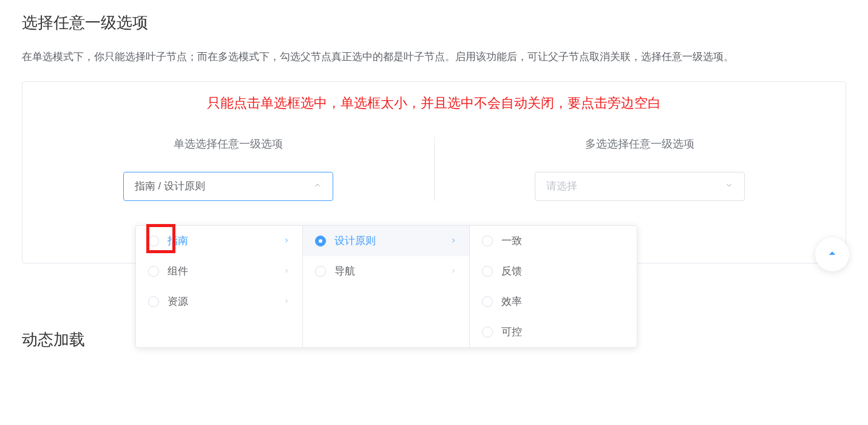 This screenshot has width=868, height=425. I want to click on cascader-item-label: 效率, so click(563, 301).